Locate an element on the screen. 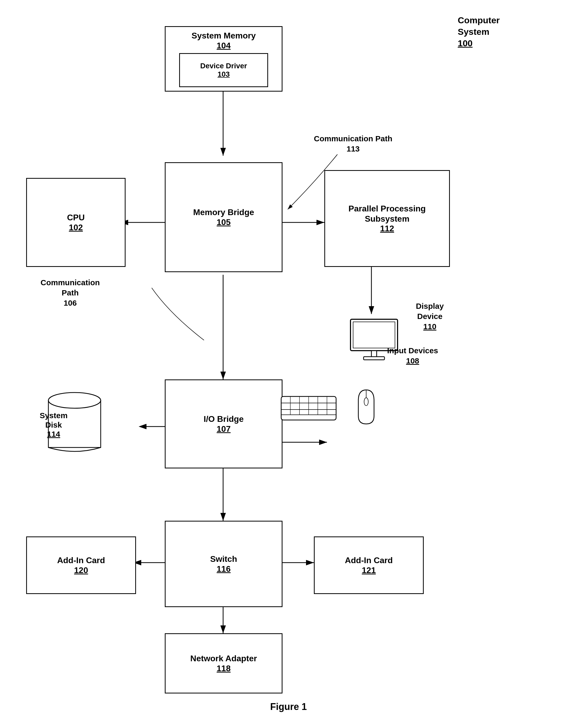  comm-path-113-label: Communication Path 113 is located at coordinates (353, 144).